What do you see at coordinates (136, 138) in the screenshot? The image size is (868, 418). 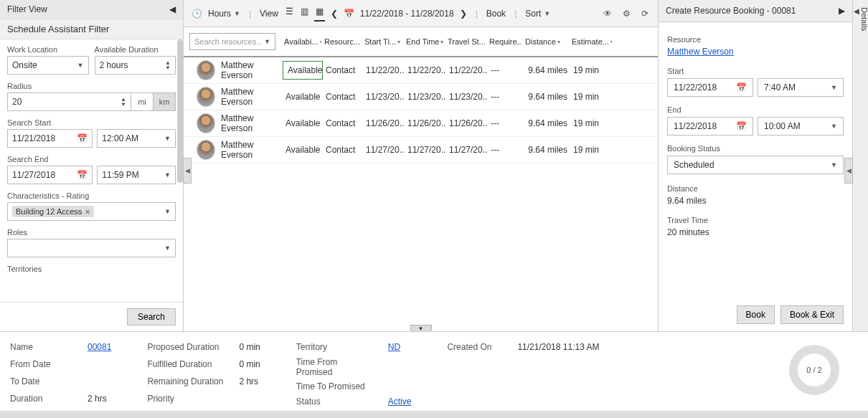 I see `search-start-time: 12:00 AM ▼` at bounding box center [136, 138].